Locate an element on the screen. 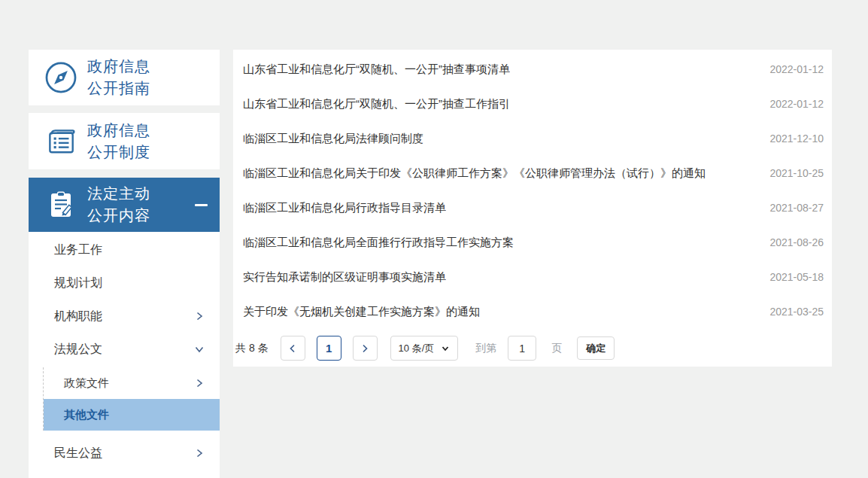 Image resolution: width=868 pixels, height=478 pixels. list-item-title: 实行告知承诺制的区级证明事项实施清单 is located at coordinates (344, 277).